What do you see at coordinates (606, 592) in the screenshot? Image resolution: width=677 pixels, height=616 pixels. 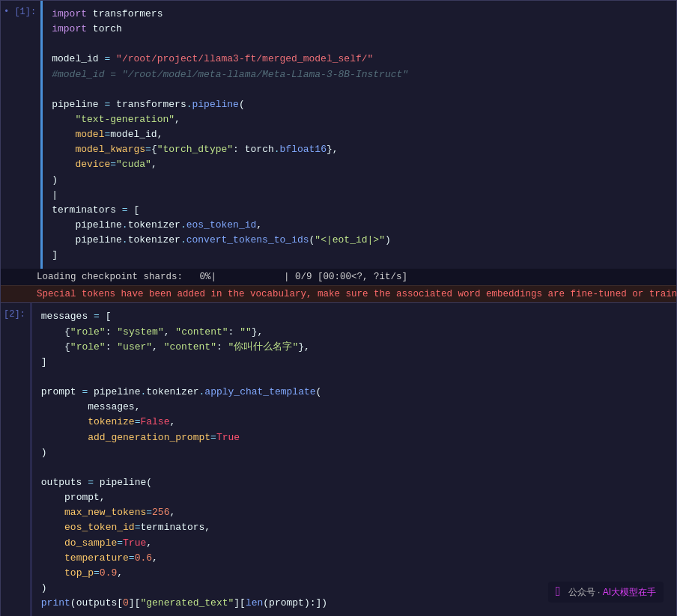 I see `watermark:  公众号 · AI大模型在手` at bounding box center [606, 592].